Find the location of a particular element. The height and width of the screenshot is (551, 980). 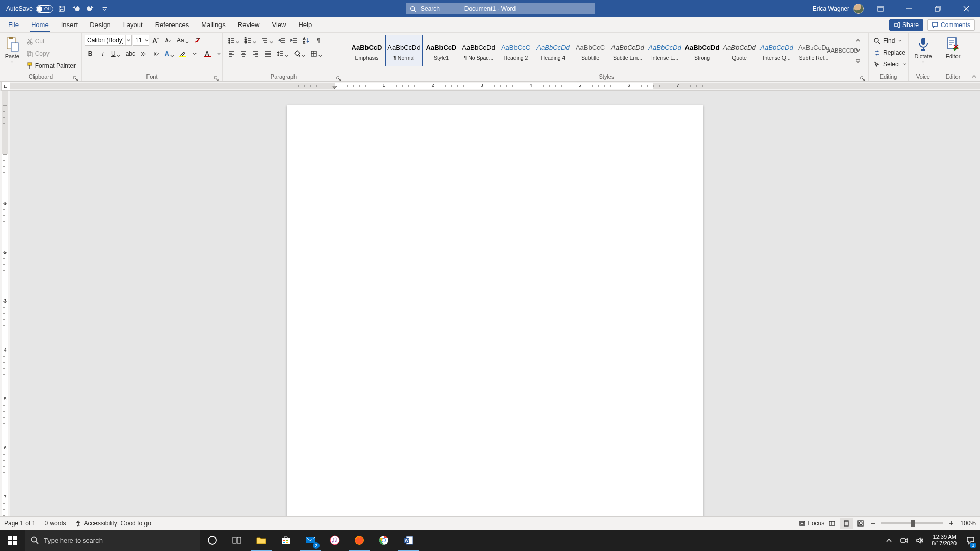

italic-button: I is located at coordinates (103, 54).